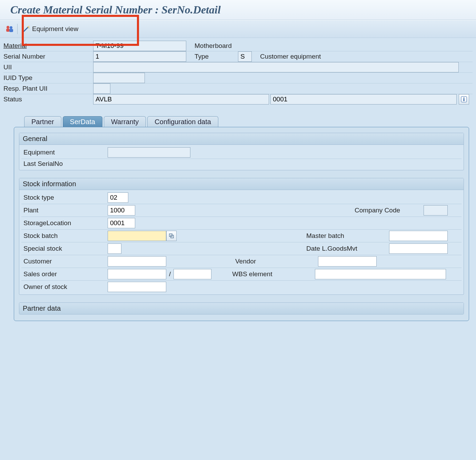 Image resolution: width=476 pixels, height=460 pixels. Describe the element at coordinates (125, 122) in the screenshot. I see `tab-warranty: Warranty` at that location.